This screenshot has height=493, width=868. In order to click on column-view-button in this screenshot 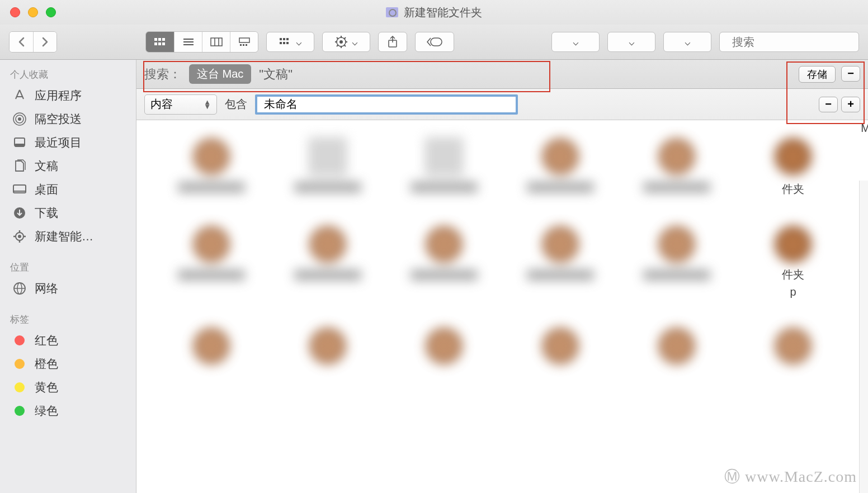, I will do `click(216, 42)`.